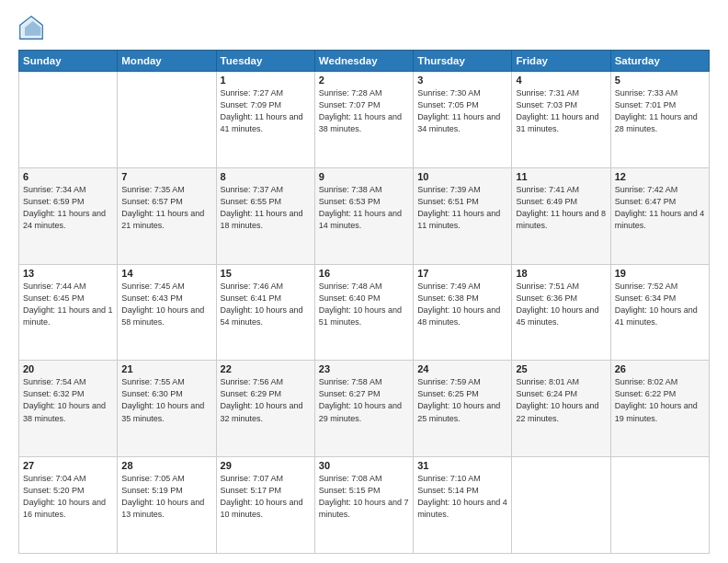  What do you see at coordinates (364, 80) in the screenshot?
I see `day-number: 2` at bounding box center [364, 80].